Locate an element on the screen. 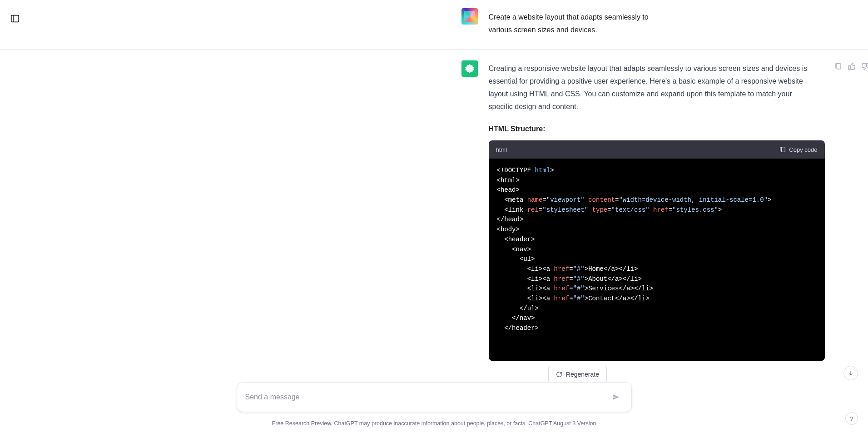  user-avatar is located at coordinates (470, 16).